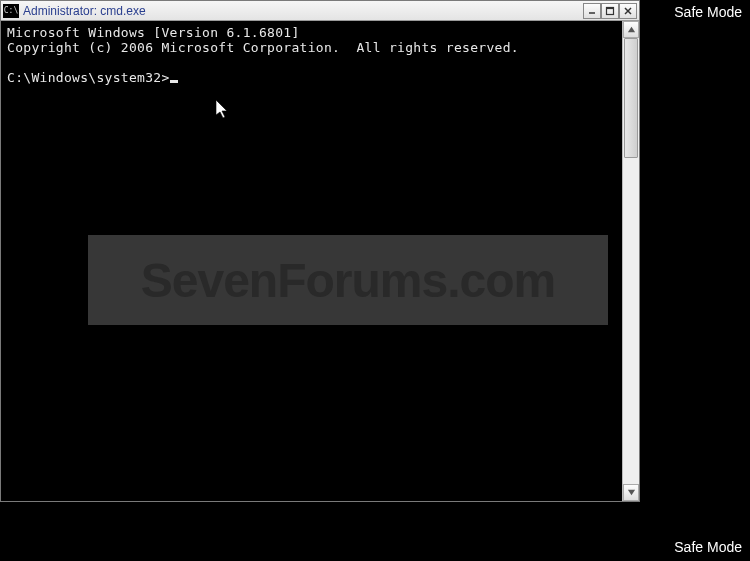  What do you see at coordinates (592, 11) in the screenshot?
I see `minimize-button` at bounding box center [592, 11].